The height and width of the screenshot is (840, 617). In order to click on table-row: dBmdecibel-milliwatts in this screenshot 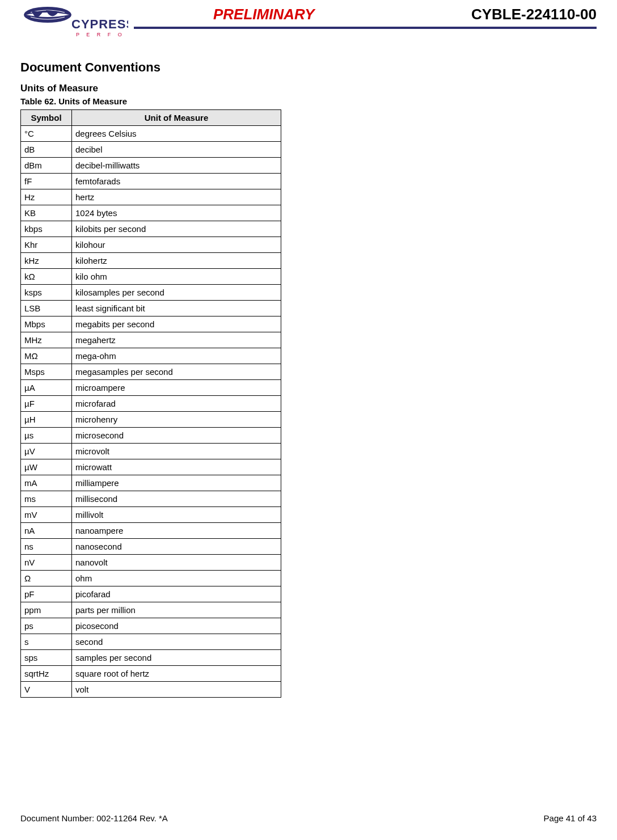, I will do `click(151, 166)`.